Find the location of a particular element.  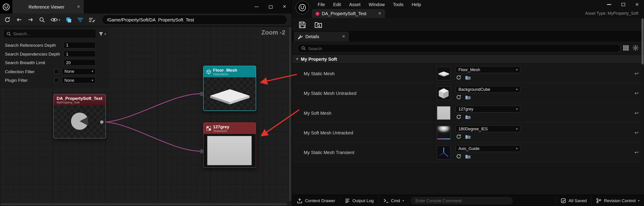

menu-file: File is located at coordinates (322, 5).